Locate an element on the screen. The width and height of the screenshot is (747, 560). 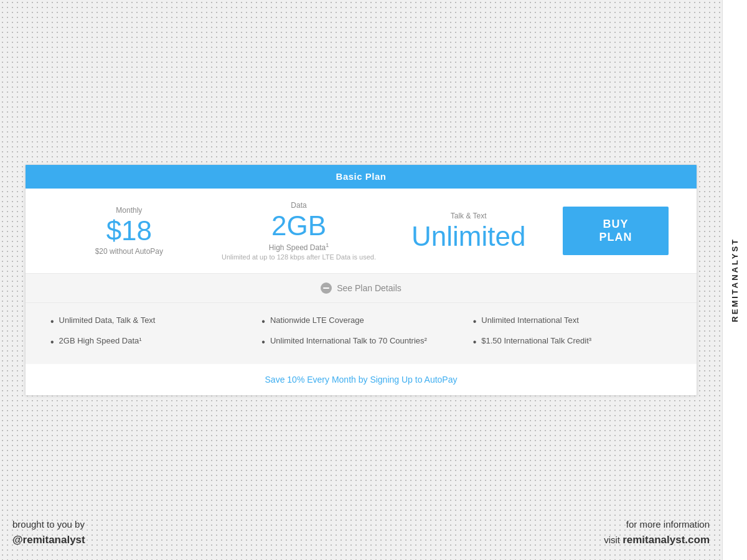
footer-right-line1: for more information is located at coordinates (657, 525).